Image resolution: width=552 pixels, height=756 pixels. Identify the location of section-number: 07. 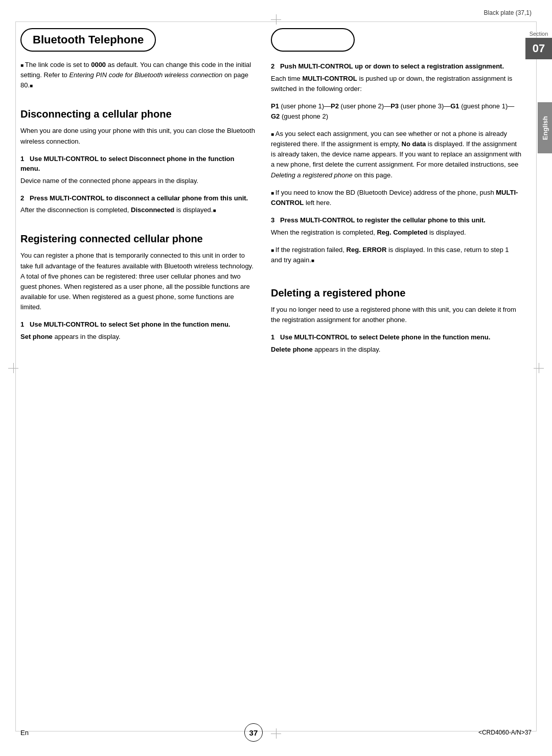
(539, 49).